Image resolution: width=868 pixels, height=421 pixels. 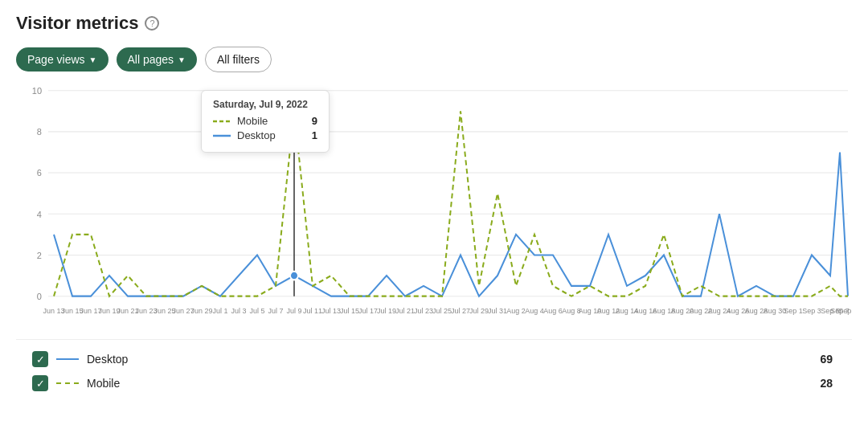 I want to click on svg-text: Jul 3, so click(x=240, y=311).